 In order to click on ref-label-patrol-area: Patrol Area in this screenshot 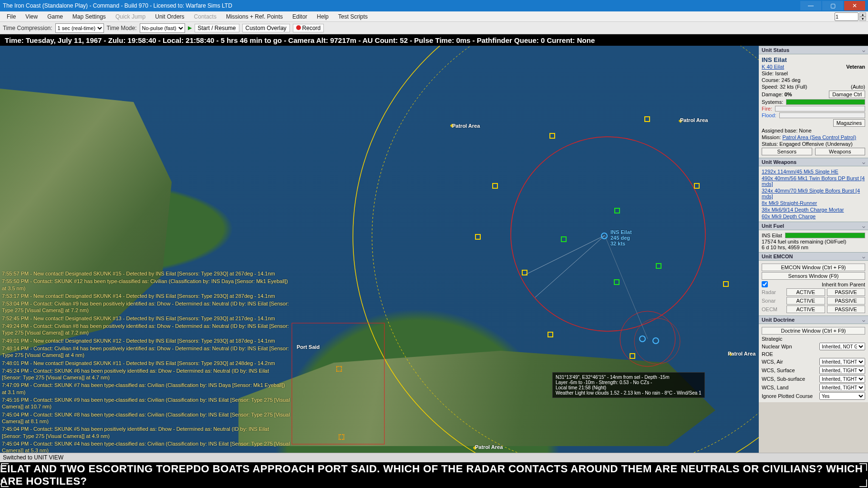, I will do `click(489, 447)`.